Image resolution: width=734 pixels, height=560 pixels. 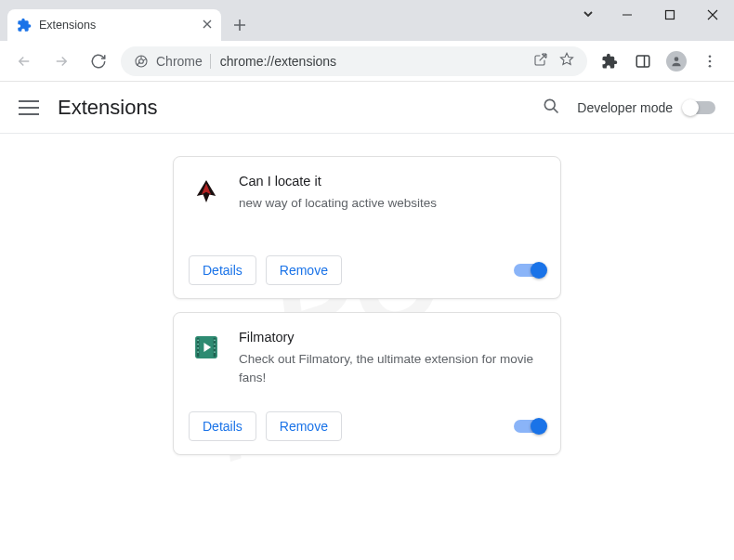 I want to click on film-icon, so click(x=206, y=347).